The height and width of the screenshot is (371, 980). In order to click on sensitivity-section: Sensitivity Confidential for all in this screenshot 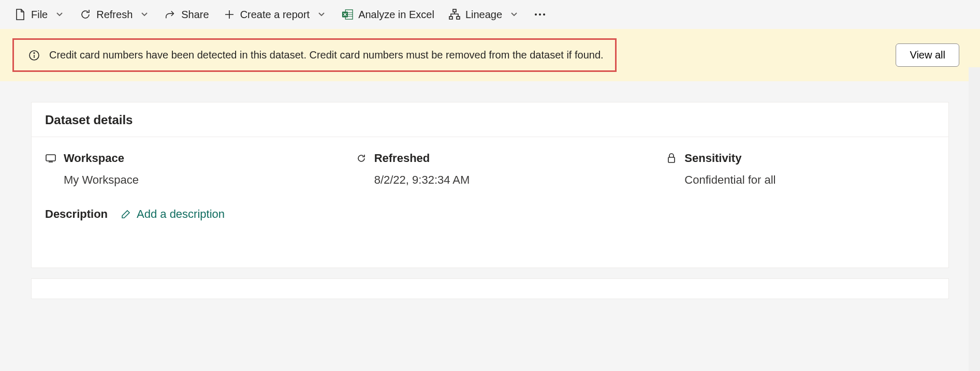, I will do `click(800, 169)`.